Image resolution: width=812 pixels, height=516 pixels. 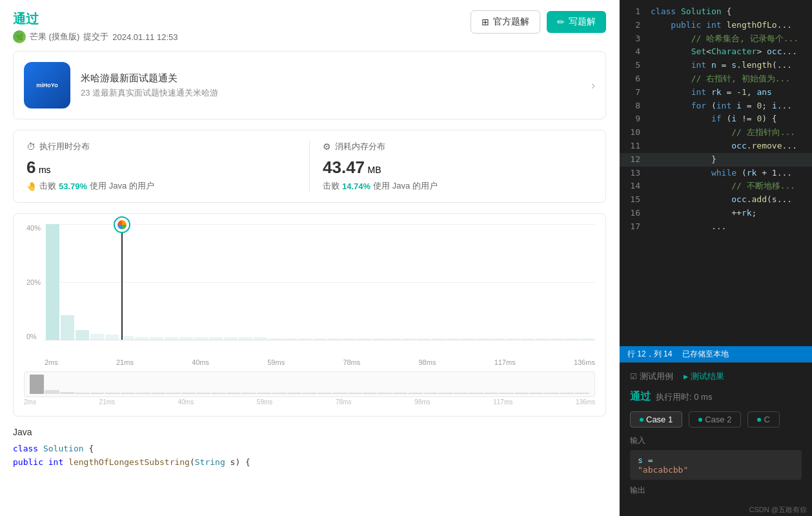 What do you see at coordinates (649, 354) in the screenshot?
I see `cursor-position: 行 12，列 14` at bounding box center [649, 354].